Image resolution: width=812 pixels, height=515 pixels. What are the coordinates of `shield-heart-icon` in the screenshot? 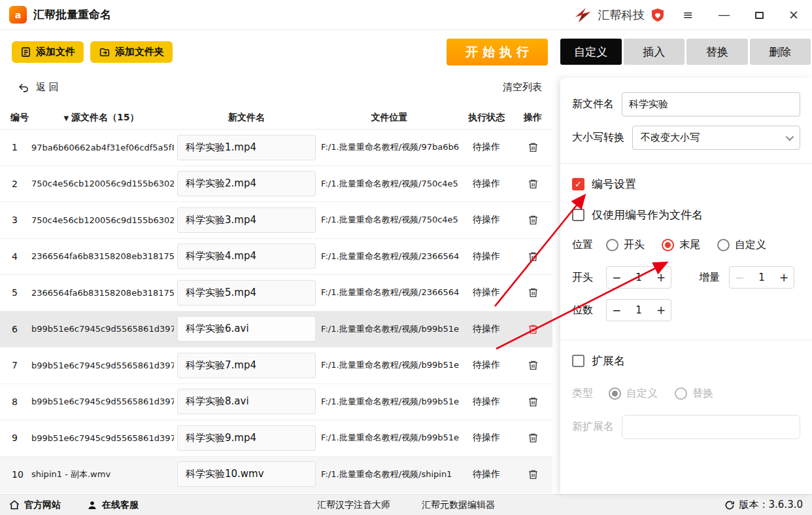 It's located at (658, 15).